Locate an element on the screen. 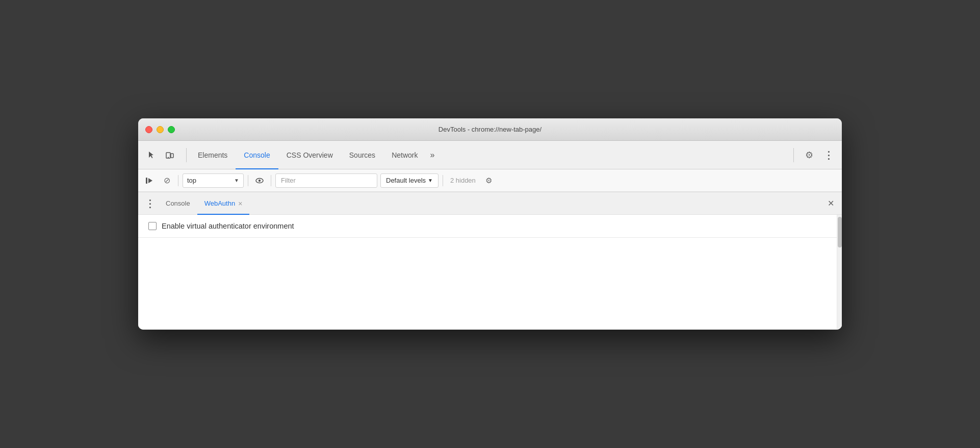 Image resolution: width=980 pixels, height=448 pixels. devtools-toolbar: Elements Console CSS Overview Sources Ne… is located at coordinates (490, 155).